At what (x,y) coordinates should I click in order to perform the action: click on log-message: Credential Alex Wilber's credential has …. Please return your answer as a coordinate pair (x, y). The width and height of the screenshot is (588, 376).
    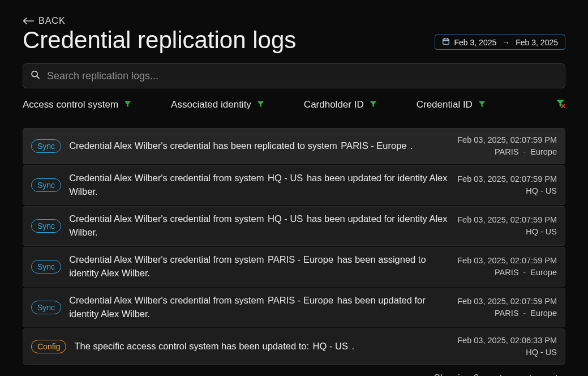
    Looking at the image, I should click on (259, 146).